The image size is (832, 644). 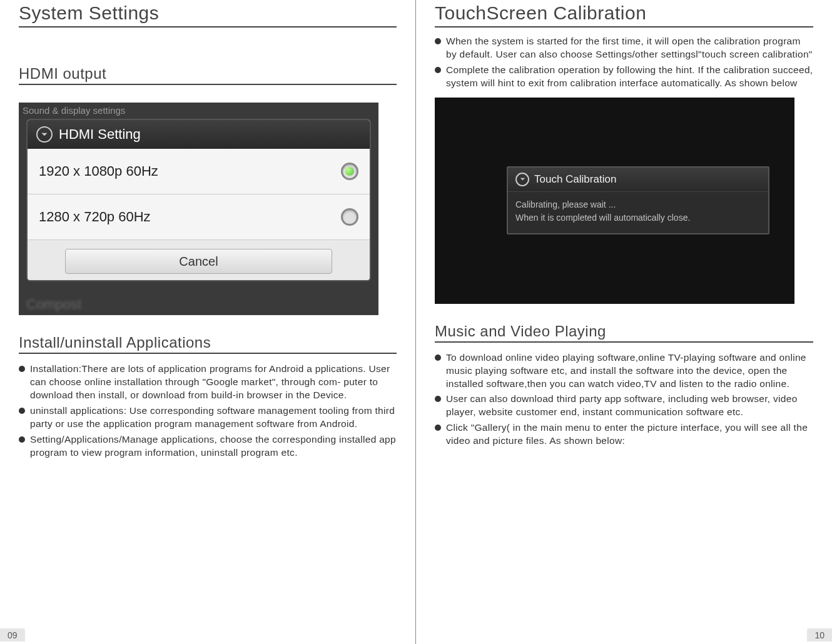 What do you see at coordinates (208, 15) in the screenshot?
I see `page-title-left: System Settings` at bounding box center [208, 15].